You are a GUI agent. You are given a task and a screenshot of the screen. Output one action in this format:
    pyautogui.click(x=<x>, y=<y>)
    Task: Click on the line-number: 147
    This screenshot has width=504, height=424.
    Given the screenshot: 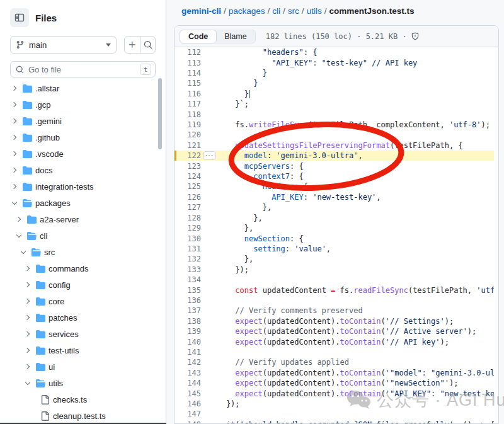 What is the action you would take?
    pyautogui.click(x=188, y=414)
    